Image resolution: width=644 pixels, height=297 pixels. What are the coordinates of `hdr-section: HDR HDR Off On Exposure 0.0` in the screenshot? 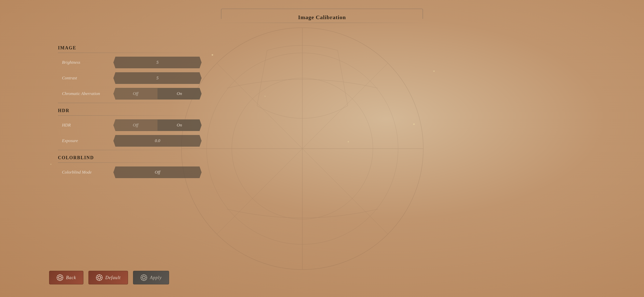 It's located at (130, 128).